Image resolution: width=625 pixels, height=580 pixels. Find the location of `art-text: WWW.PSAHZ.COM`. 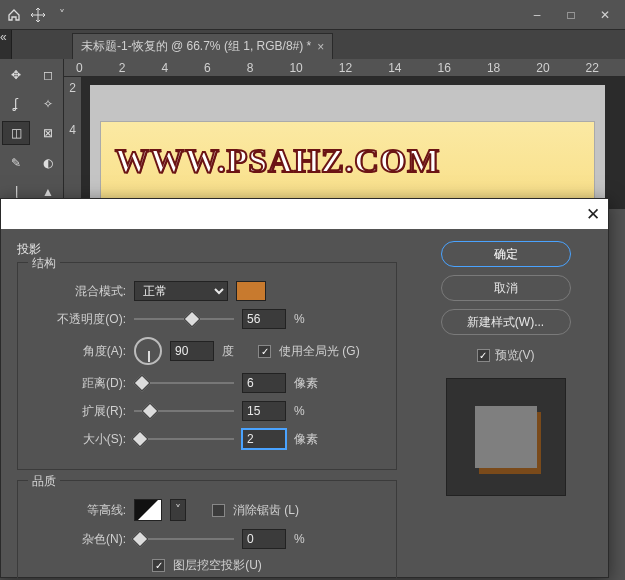

art-text: WWW.PSAHZ.COM is located at coordinates (278, 161).